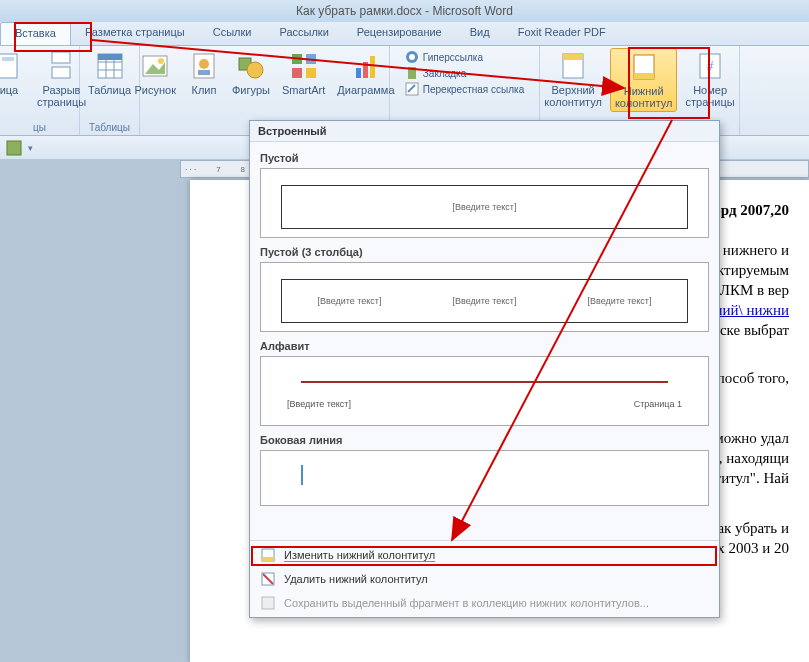  Describe the element at coordinates (155, 73) in the screenshot. I see `picture-button: Рисунок` at that location.